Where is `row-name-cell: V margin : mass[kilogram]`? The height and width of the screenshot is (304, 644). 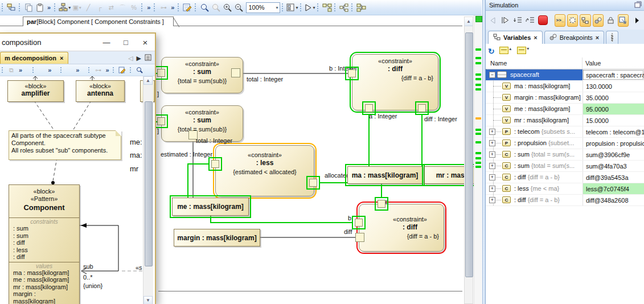 row-name-cell: V margin : mass[kilogram] is located at coordinates (534, 98).